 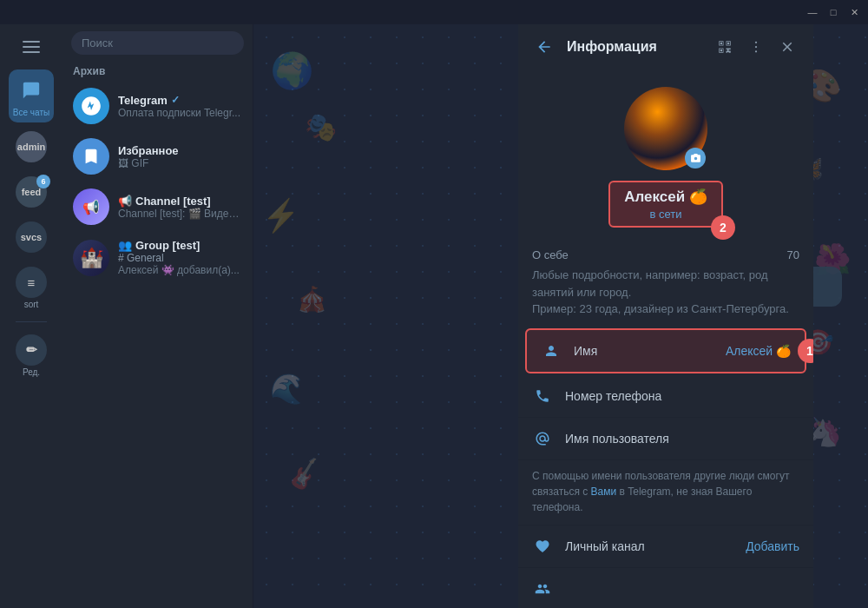 I want to click on verified-icon: ✓, so click(x=175, y=100).